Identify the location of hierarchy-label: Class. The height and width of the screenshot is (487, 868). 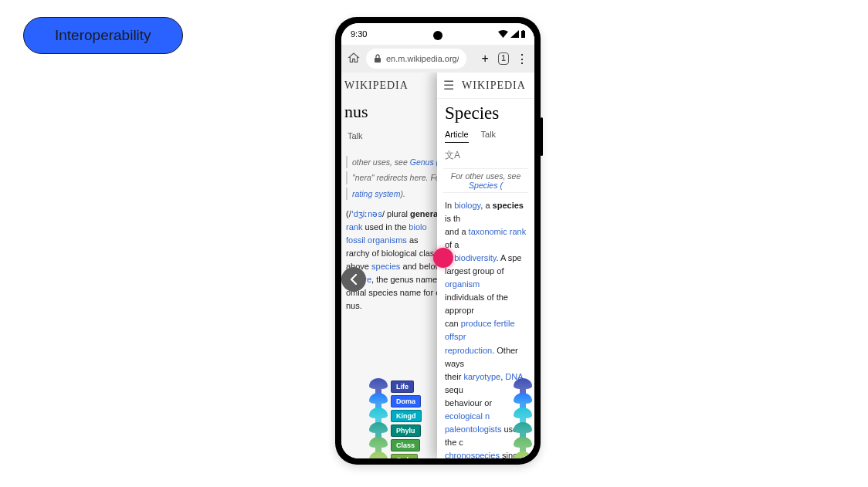
(405, 445).